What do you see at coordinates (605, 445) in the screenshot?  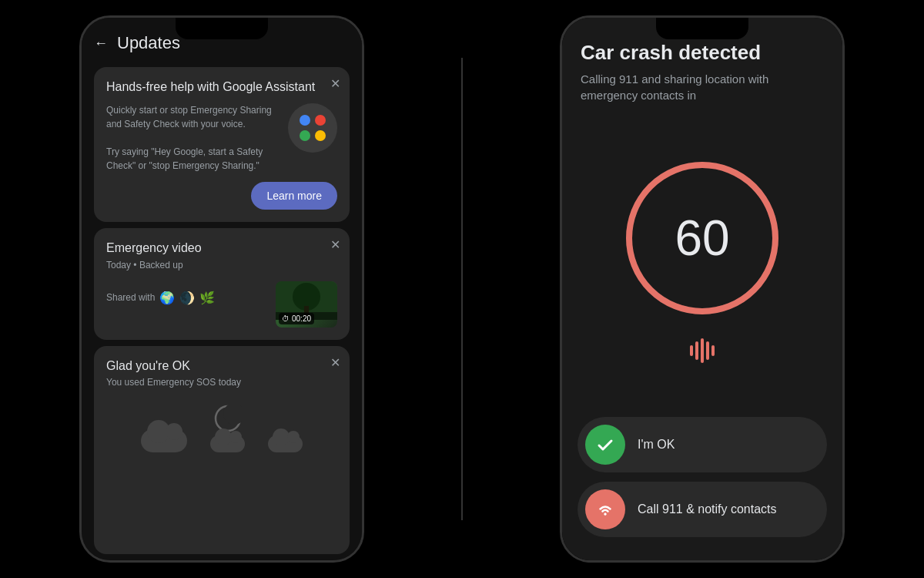 I see `checkmark-svg` at bounding box center [605, 445].